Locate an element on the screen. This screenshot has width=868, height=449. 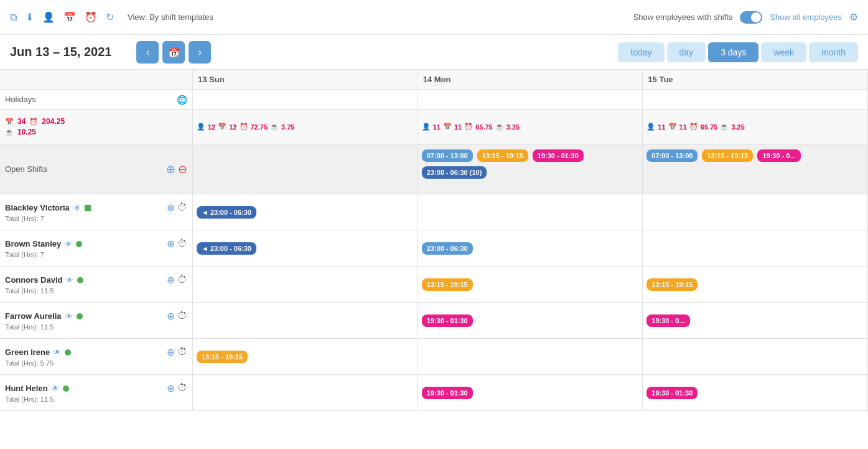
tab-3days: 3 days is located at coordinates (733, 52).